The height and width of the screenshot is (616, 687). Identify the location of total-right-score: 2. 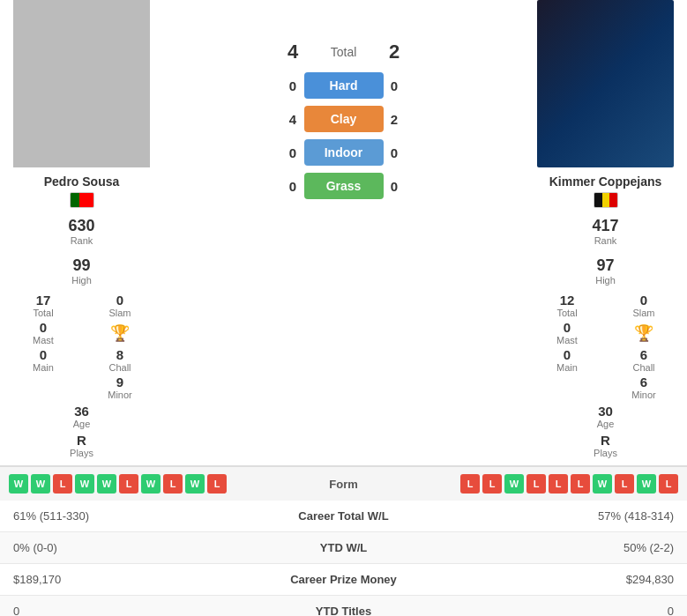
(395, 52).